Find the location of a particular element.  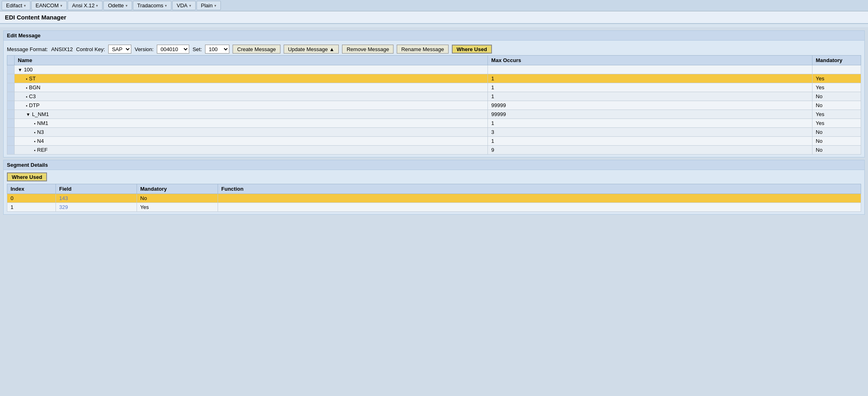

segment-details-table: Index Field Mandatory Function 0143No132… is located at coordinates (434, 198).